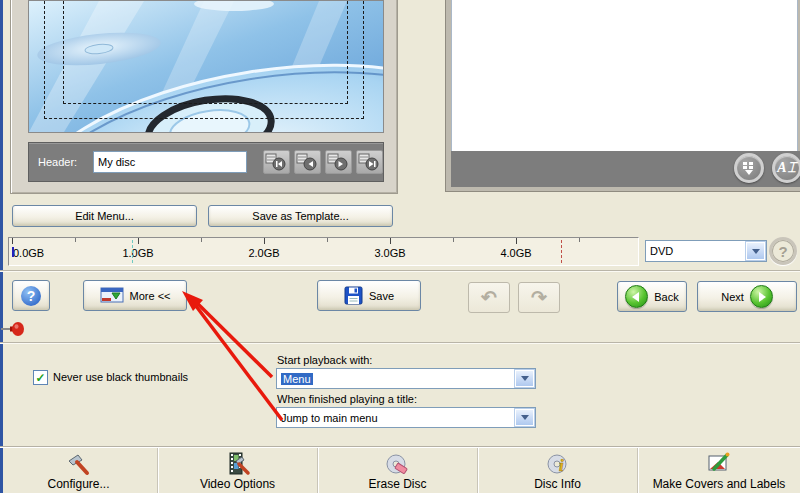 Image resolution: width=800 pixels, height=493 pixels. Describe the element at coordinates (40, 378) in the screenshot. I see `never-black-thumbnails-checkbox: ✓` at that location.